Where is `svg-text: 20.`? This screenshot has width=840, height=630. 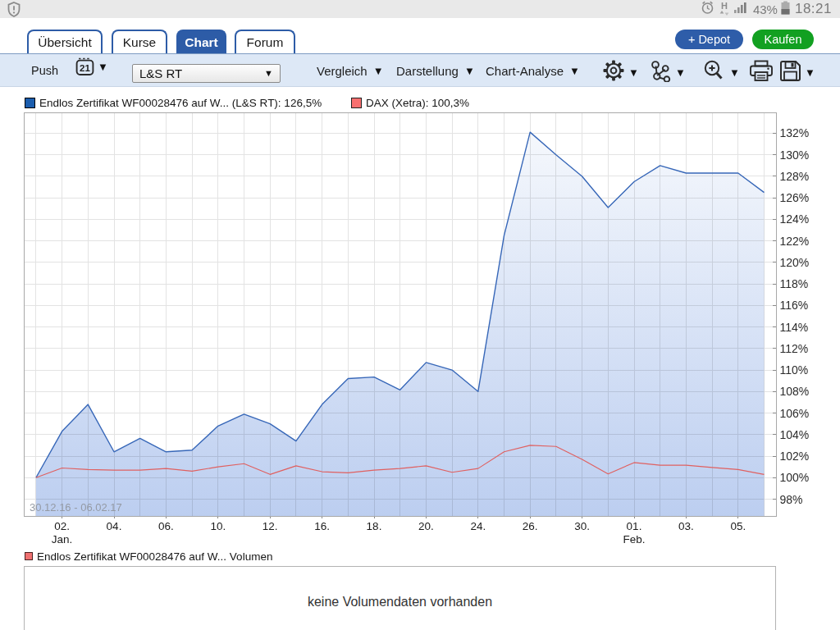
svg-text: 20. is located at coordinates (427, 527).